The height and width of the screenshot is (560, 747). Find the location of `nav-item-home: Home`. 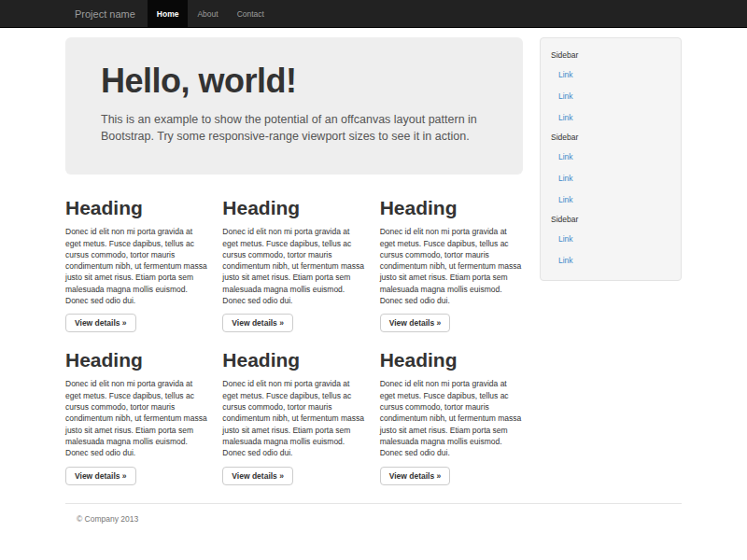

nav-item-home: Home is located at coordinates (168, 13).